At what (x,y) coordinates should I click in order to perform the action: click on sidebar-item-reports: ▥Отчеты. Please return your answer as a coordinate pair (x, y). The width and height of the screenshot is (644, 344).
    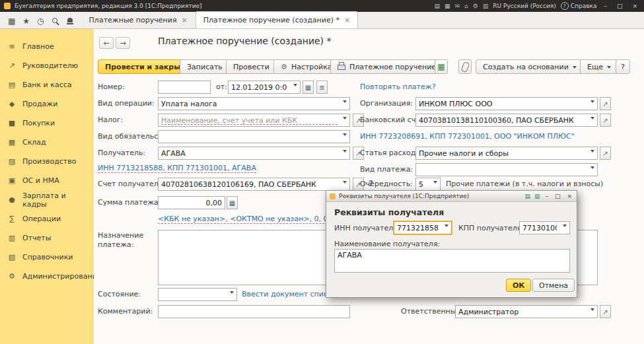
    Looking at the image, I should click on (47, 238).